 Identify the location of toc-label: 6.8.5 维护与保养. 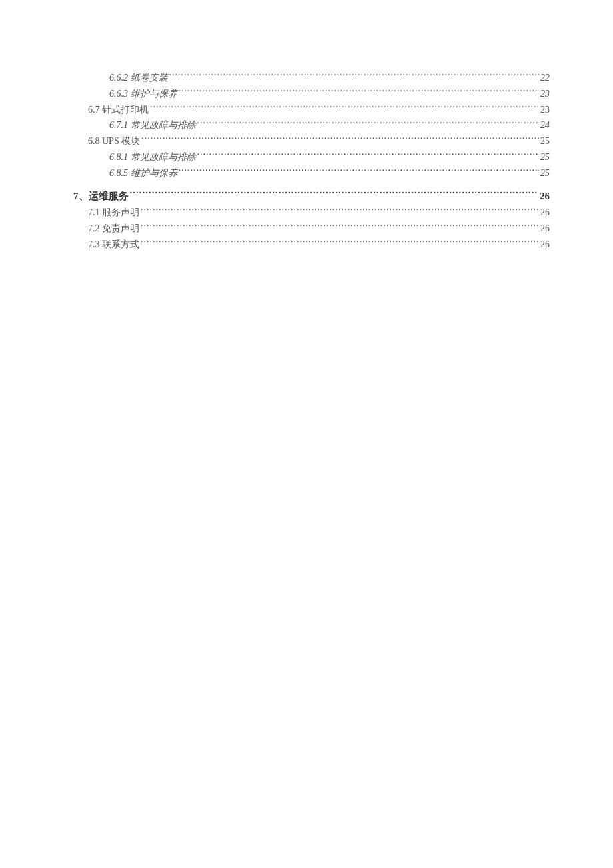
(143, 173).